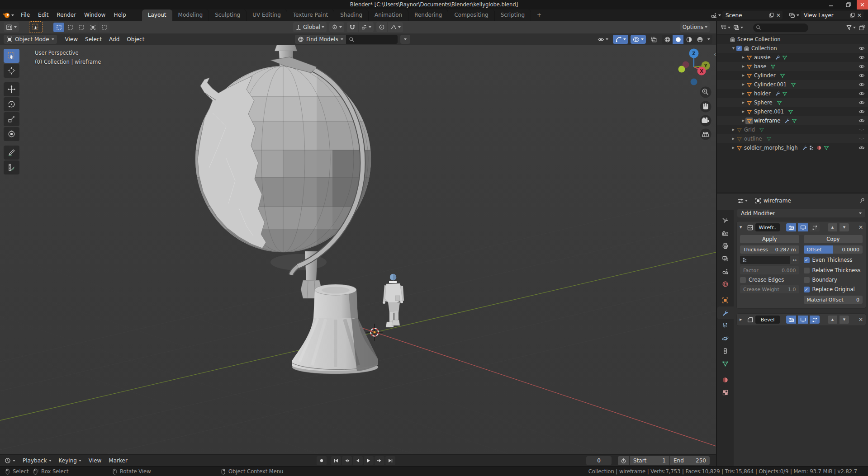  Describe the element at coordinates (815, 227) in the screenshot. I see `edit-mode-display-toggle` at that location.